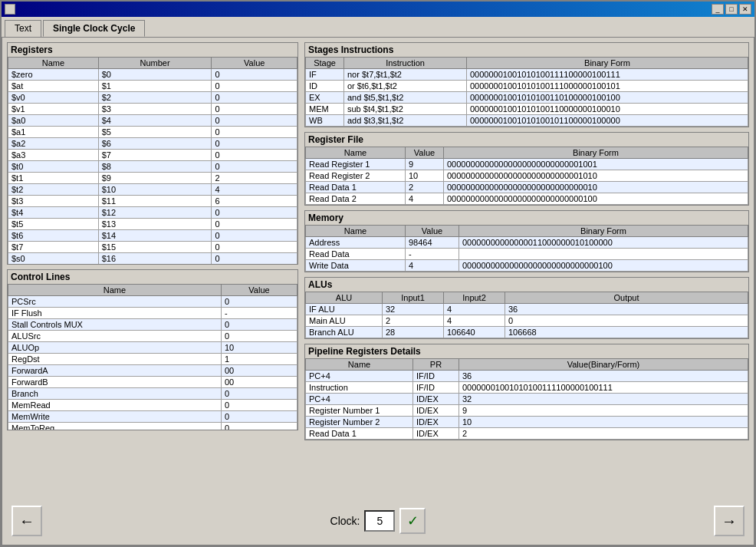 This screenshot has width=756, height=547. I want to click on stages-cell: MEM, so click(325, 109).